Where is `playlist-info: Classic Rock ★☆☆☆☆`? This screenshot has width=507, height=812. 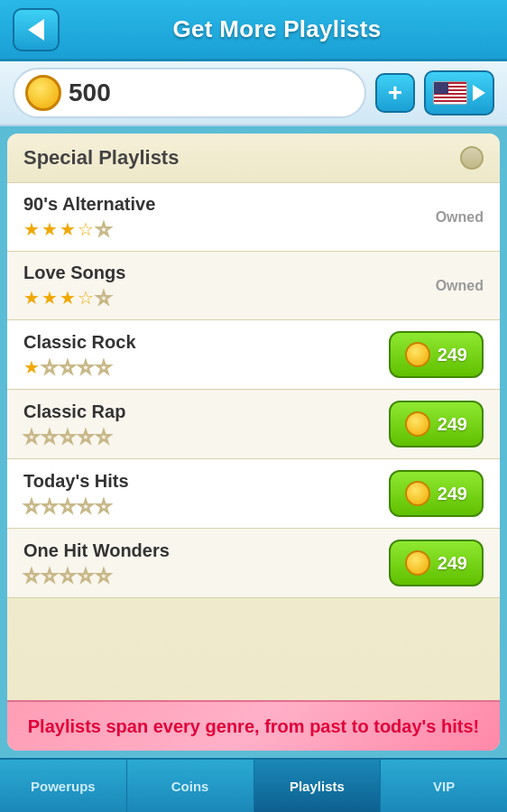 playlist-info: Classic Rock ★☆☆☆☆ is located at coordinates (79, 355).